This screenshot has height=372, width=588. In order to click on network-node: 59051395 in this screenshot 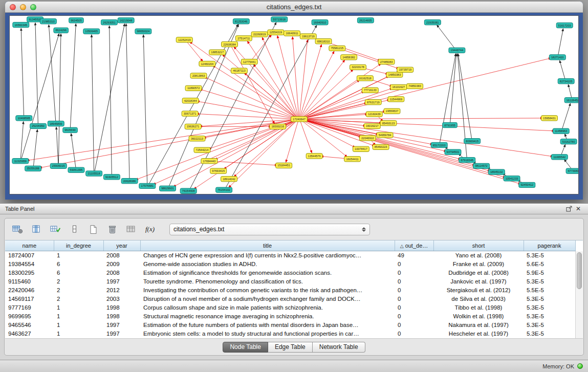, I will do `click(76, 170)`.